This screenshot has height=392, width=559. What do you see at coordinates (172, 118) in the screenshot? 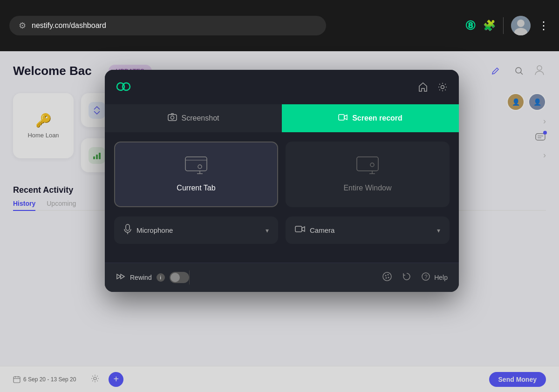
I see `camera-tab-icon` at bounding box center [172, 118].